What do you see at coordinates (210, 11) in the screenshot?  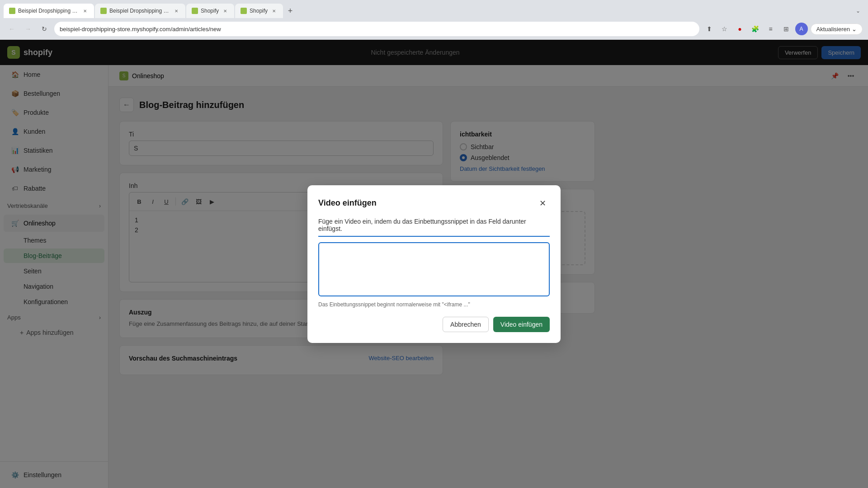 I see `tab-3-title: Shopify` at bounding box center [210, 11].